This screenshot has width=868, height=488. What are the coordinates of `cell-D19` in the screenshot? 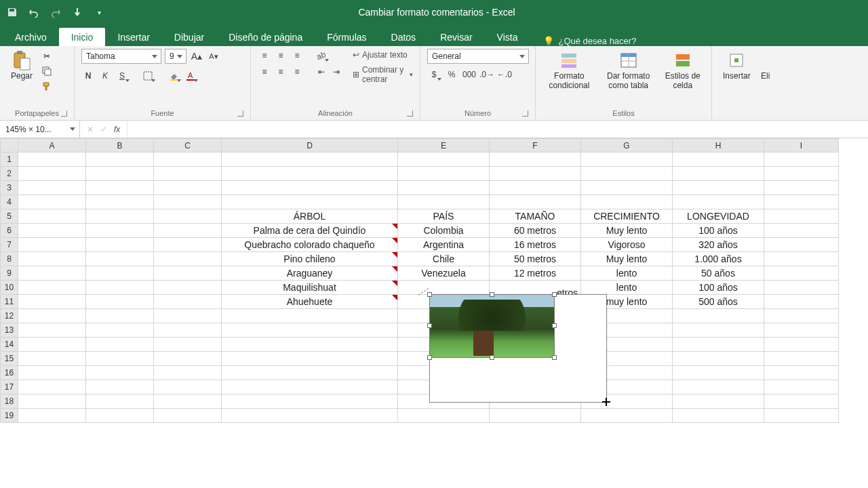 It's located at (310, 416).